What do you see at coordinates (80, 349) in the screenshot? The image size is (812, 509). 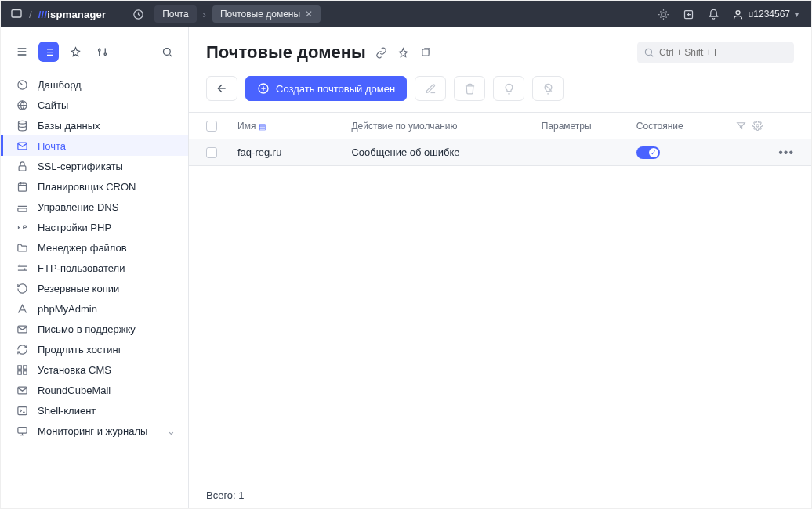 I see `sidebar-item-label: Продлить хостинг` at bounding box center [80, 349].